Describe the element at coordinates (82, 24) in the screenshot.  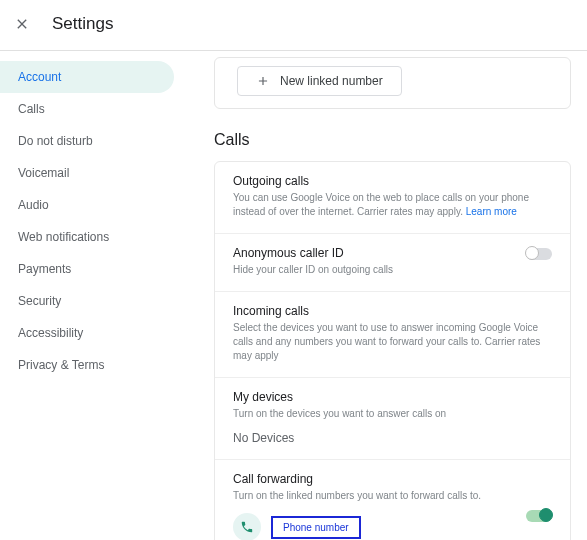
I see `page-title: Settings` at that location.